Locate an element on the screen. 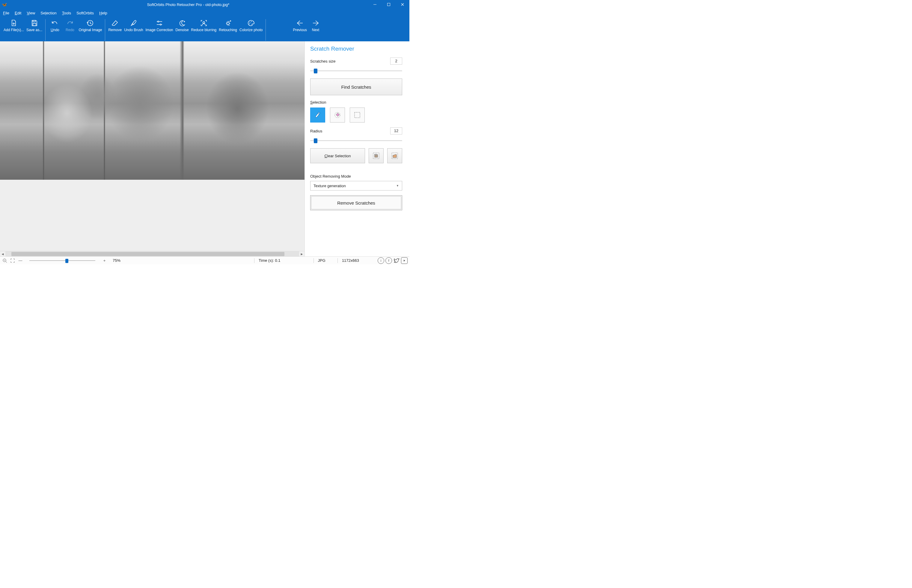  previous-label: Previous is located at coordinates (300, 30).